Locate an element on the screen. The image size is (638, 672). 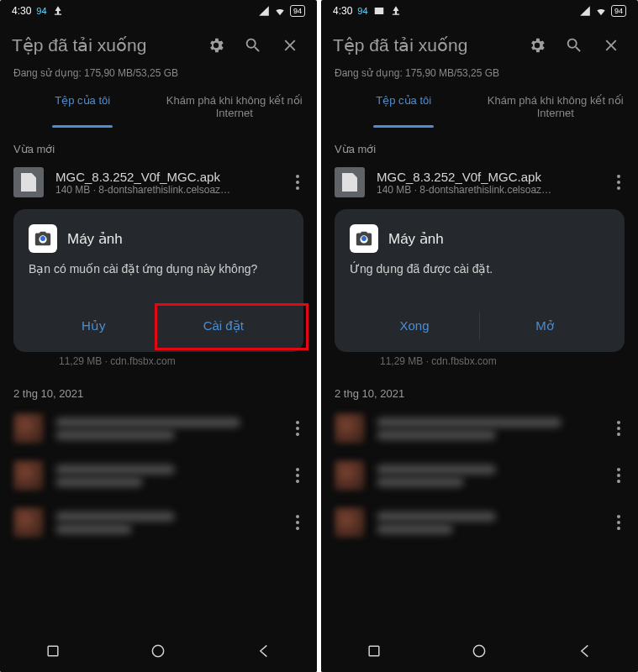
install-done-dialog: Máy ảnh Ứng dụng đã được cài đặt. Xong M… is located at coordinates (479, 281).